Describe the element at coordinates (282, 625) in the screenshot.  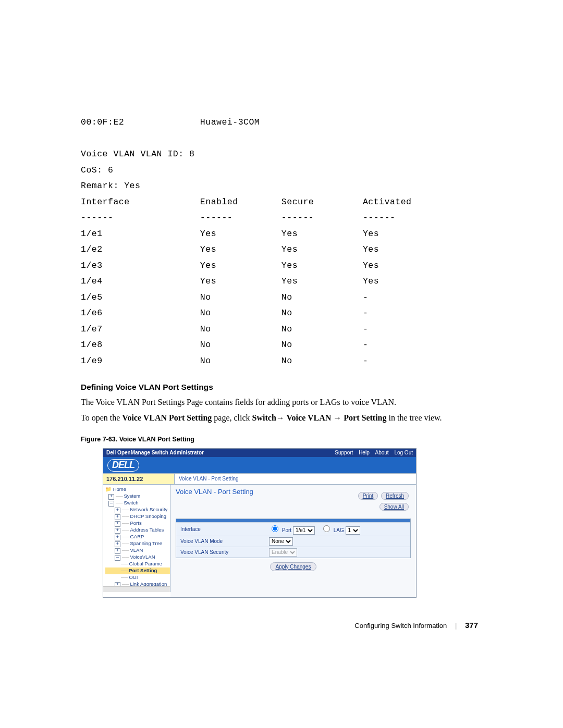
I see `page-footer: Configuring Switch Information | 377` at that location.